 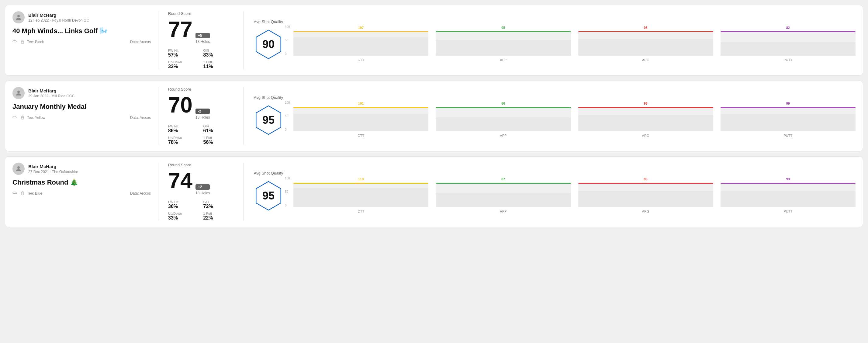 What do you see at coordinates (361, 46) in the screenshot?
I see `chart-column-ott: 107 OTT` at bounding box center [361, 46].